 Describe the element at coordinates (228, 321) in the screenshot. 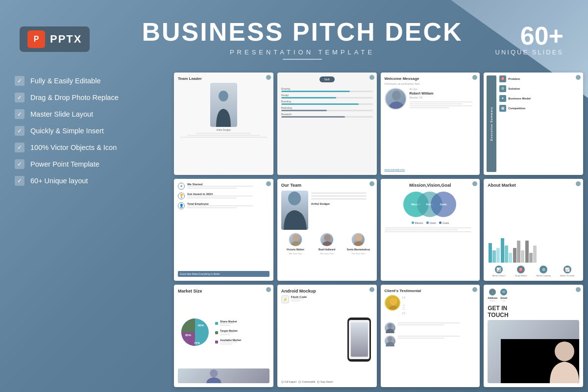

I see `legend-label-1: Share Market` at that location.